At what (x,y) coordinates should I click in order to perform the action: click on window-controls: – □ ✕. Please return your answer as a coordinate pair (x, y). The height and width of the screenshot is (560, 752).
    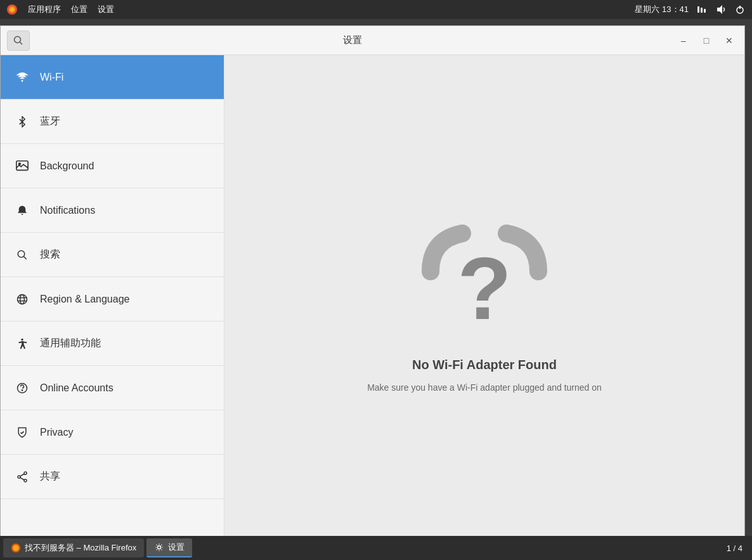
    Looking at the image, I should click on (706, 41).